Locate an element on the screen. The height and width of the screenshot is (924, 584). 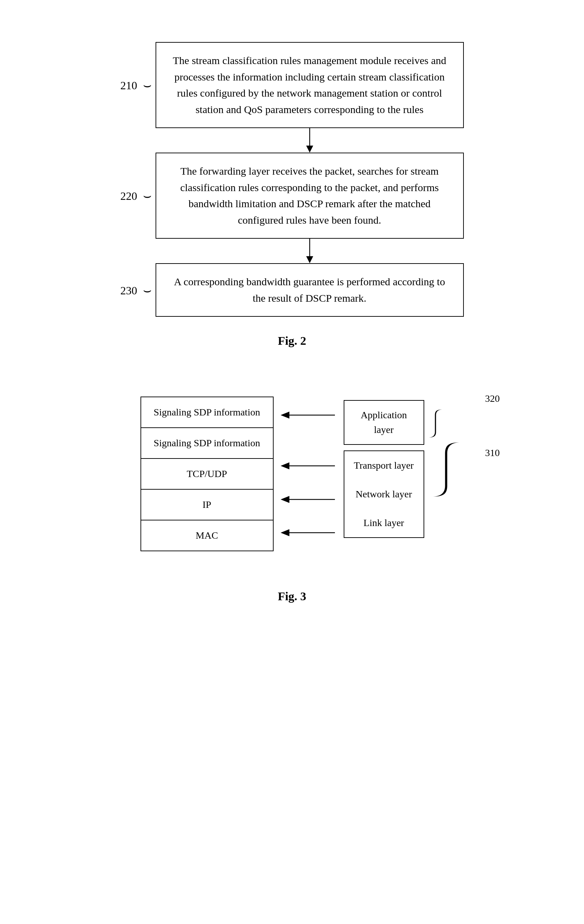
link-layer-row: Link layer is located at coordinates (394, 523).